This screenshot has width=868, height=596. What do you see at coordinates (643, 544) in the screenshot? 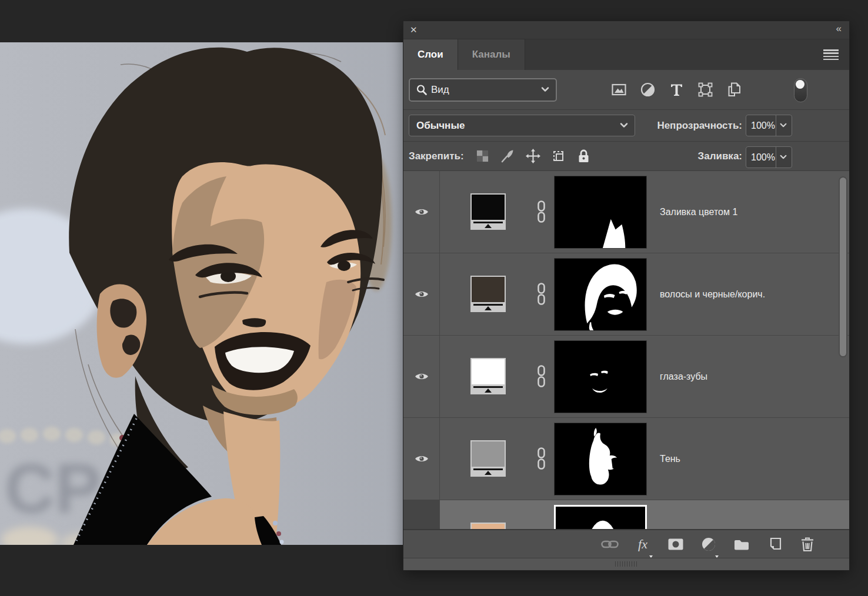
I see `fx-icon: fx` at bounding box center [643, 544].